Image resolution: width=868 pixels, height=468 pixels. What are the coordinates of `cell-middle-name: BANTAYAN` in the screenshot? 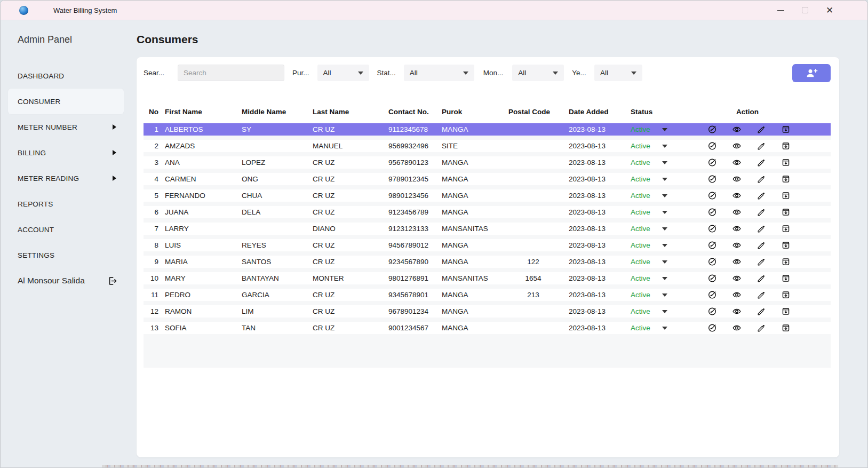 It's located at (277, 279).